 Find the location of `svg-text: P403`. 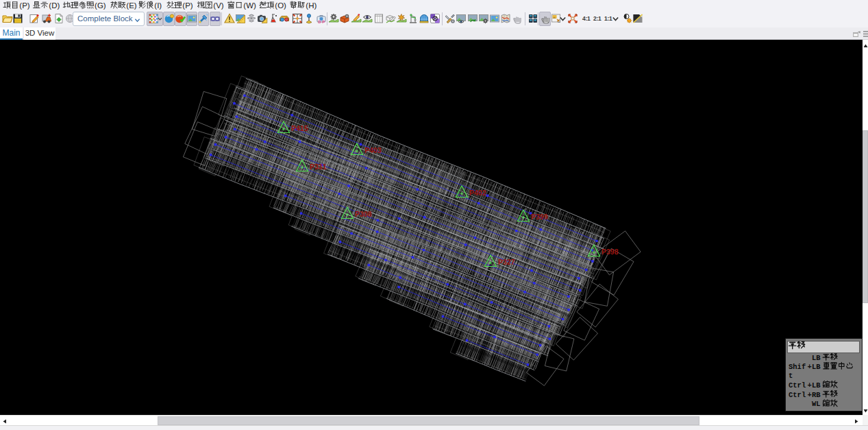

svg-text: P403 is located at coordinates (373, 150).